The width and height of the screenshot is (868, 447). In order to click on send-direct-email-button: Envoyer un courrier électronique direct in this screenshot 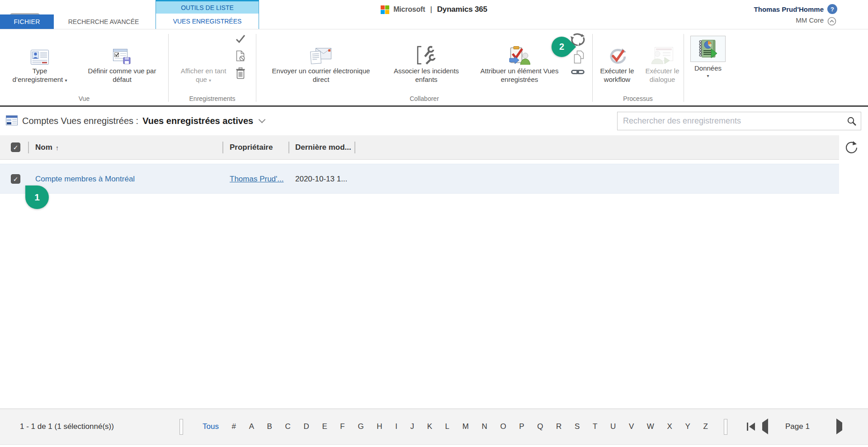, I will do `click(321, 60)`.